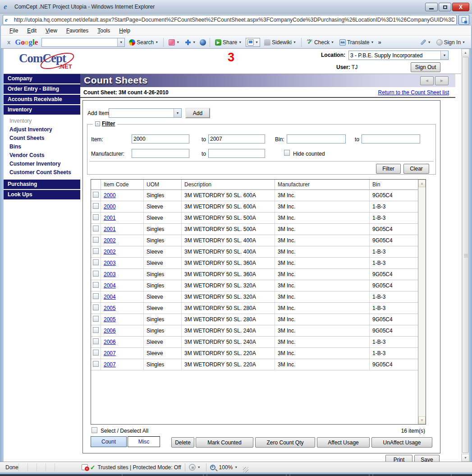 Image resolution: width=472 pixels, height=476 pixels. I want to click on sidebar-section-inventory: Inventory, so click(42, 110).